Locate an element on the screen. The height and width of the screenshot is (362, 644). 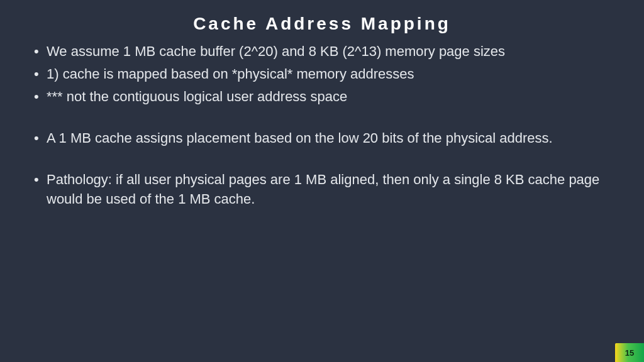
bullet-list: A 1 MB cache assigns placement based on … is located at coordinates (322, 138).